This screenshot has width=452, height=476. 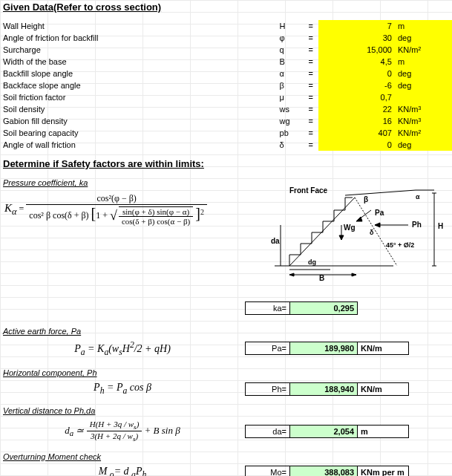 What do you see at coordinates (226, 97) in the screenshot?
I see `table-row: Soil friction factorμ=0,7` at bounding box center [226, 97].